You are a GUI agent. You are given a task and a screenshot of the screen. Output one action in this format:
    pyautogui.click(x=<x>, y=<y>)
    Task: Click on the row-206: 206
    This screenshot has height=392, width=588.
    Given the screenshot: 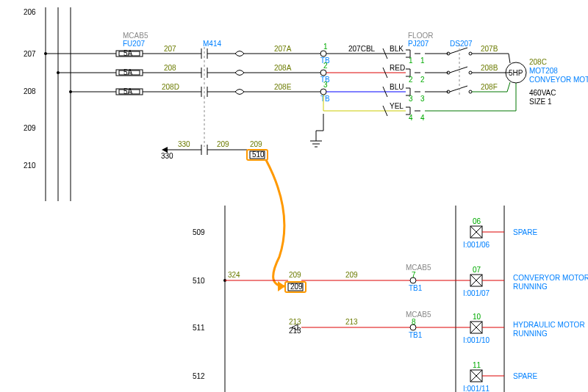 What is the action you would take?
    pyautogui.click(x=29, y=12)
    